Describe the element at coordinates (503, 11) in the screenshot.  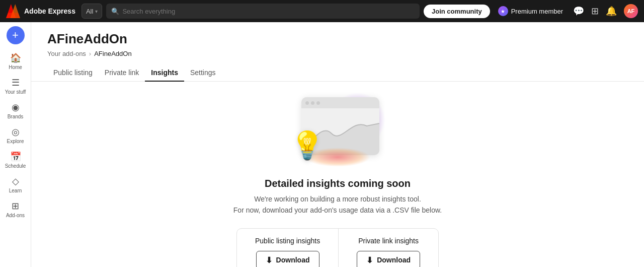
I see `premium-icon: ★` at that location.